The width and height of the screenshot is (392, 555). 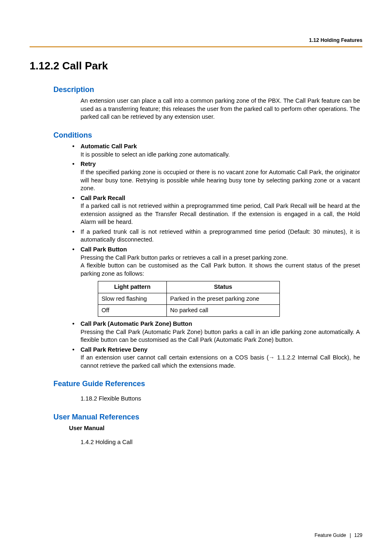 What do you see at coordinates (214, 345) in the screenshot?
I see `conditions-list-2: Call Park (Automatic Park Zone) Button P…` at bounding box center [214, 345].